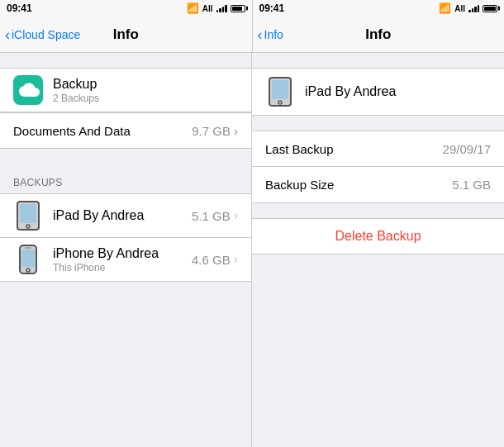 The image size is (504, 447). I want to click on backup-size-row: Backup Size 5.1 GB, so click(378, 185).